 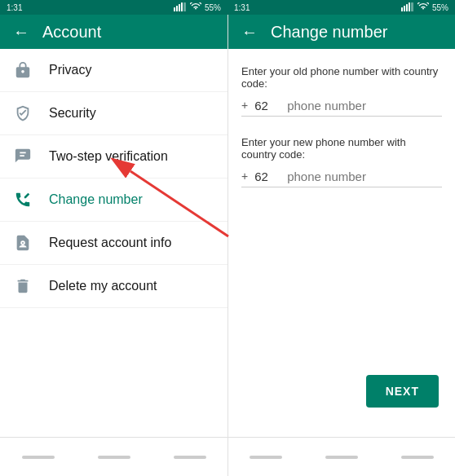 What do you see at coordinates (23, 200) in the screenshot?
I see `phone-edit-icon` at bounding box center [23, 200].